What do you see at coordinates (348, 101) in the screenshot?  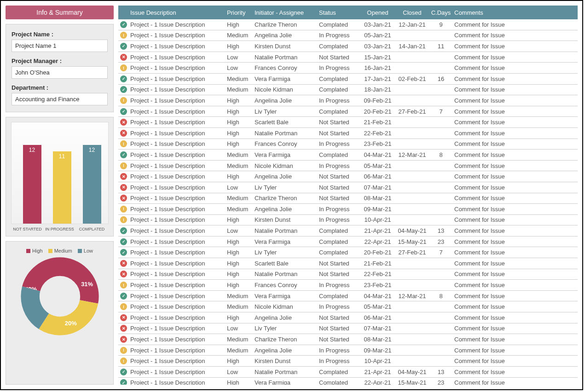 I see `table-row: !Project - 1 Issue DescriptionHighAngeli…` at bounding box center [348, 101].